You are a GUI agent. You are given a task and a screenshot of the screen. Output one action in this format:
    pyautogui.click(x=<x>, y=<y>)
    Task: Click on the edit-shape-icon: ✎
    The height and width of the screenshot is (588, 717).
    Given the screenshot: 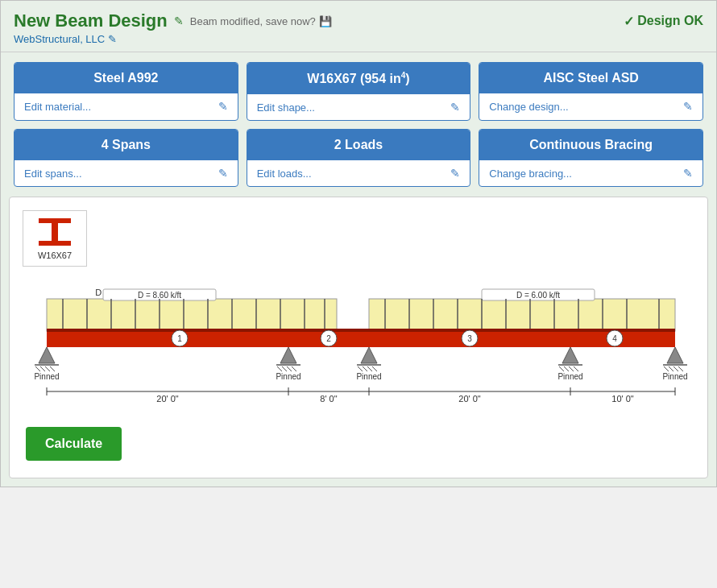 What is the action you would take?
    pyautogui.click(x=455, y=107)
    